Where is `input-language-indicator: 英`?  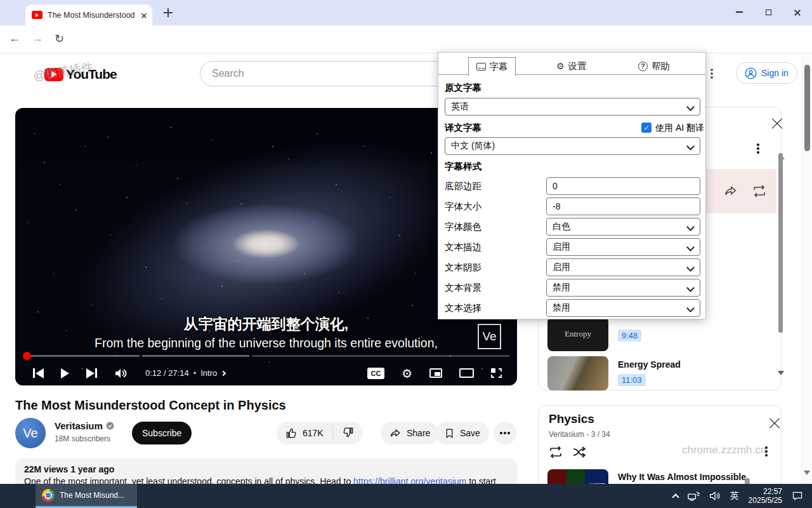
input-language-indicator: 英 is located at coordinates (735, 496).